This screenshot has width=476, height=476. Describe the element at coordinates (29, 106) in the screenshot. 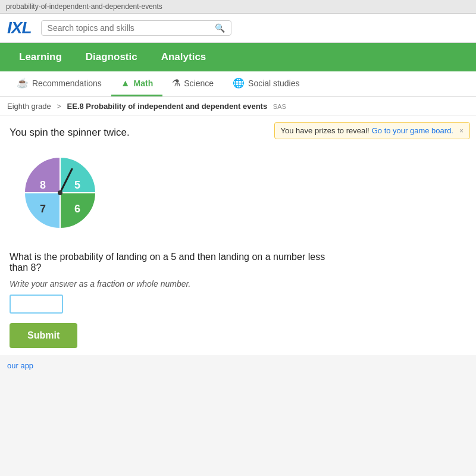

I see `breadcrumb-grade: Eighth grade` at that location.